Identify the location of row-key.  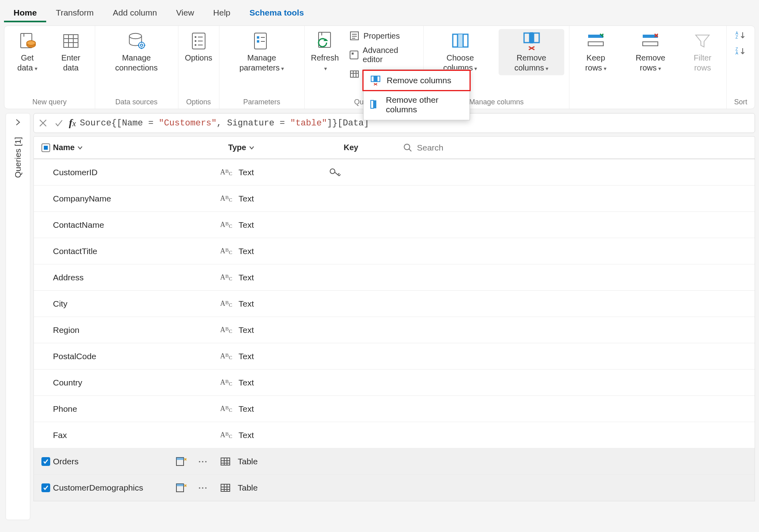
(359, 172).